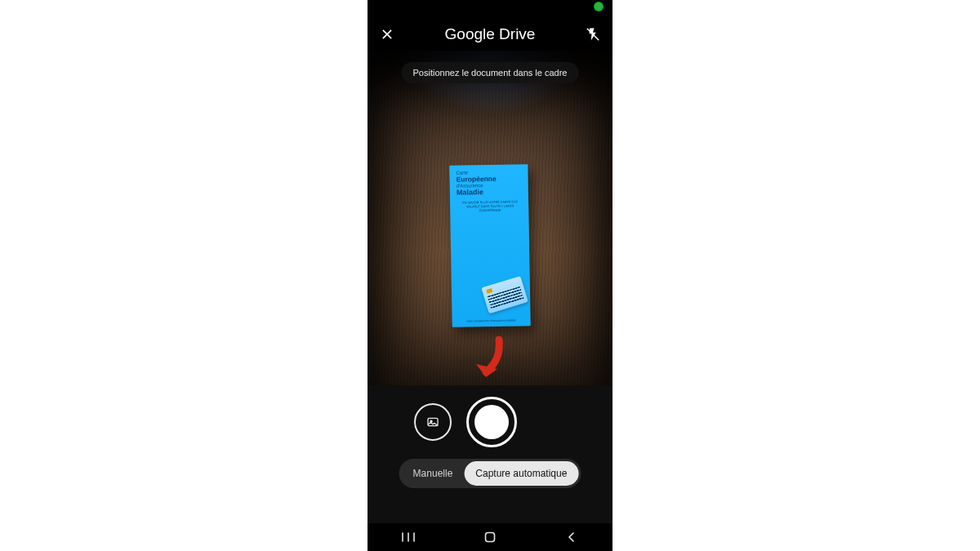  I want to click on mode-auto: Capture automatique, so click(521, 473).